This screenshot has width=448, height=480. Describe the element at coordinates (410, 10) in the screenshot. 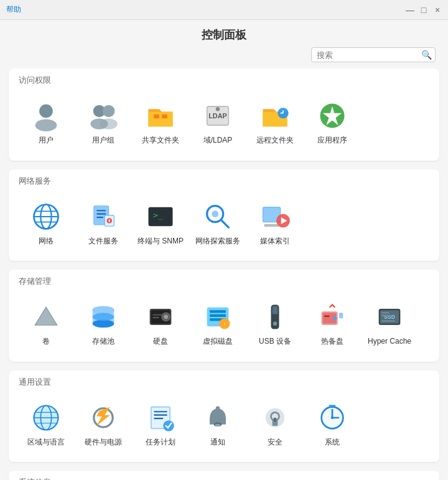

I see `minimize-button: —` at that location.